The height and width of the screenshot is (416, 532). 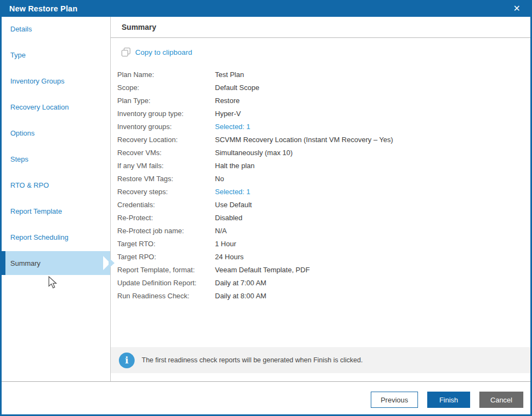 What do you see at coordinates (324, 74) in the screenshot?
I see `summary-row: Plan Name:Test Plan` at bounding box center [324, 74].